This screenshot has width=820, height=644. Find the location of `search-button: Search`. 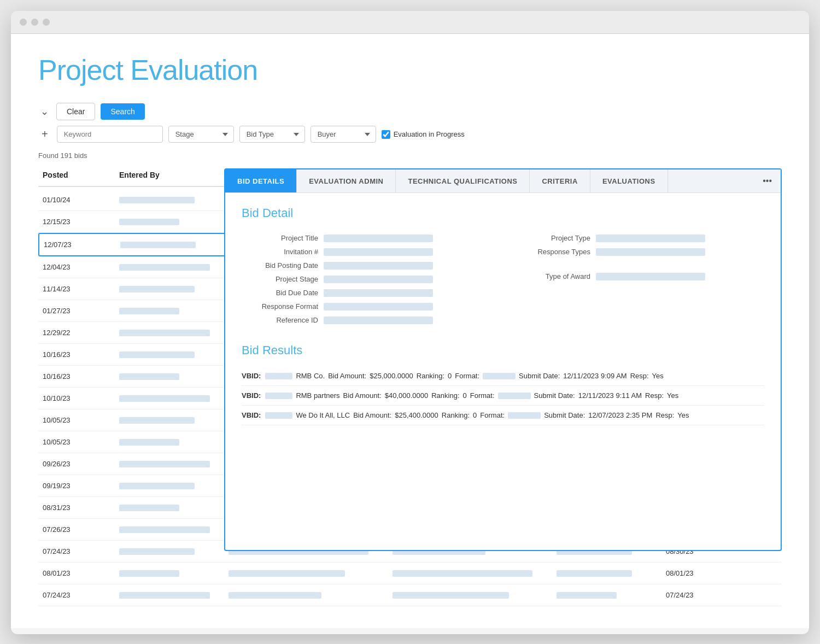

search-button: Search is located at coordinates (122, 112).